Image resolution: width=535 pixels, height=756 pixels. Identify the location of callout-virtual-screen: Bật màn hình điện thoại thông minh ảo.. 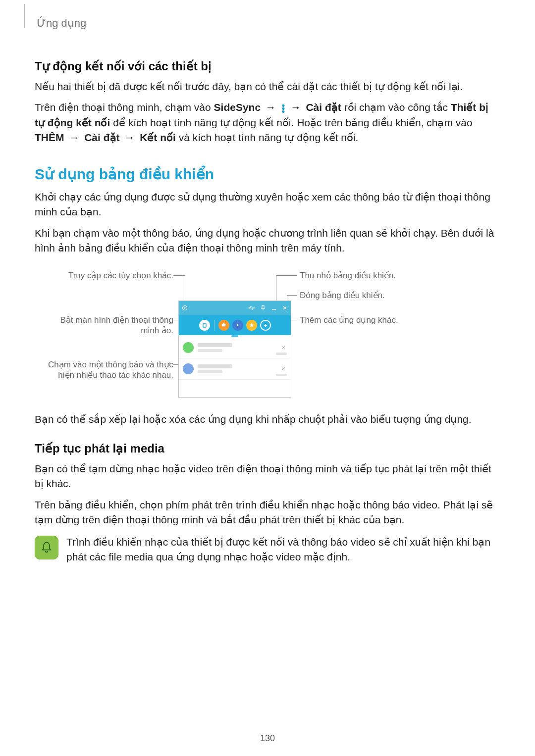
(109, 326).